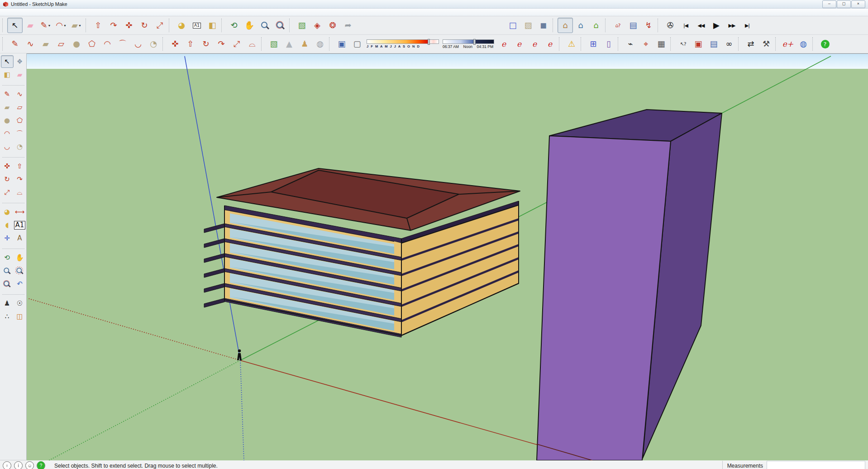  I want to click on select-helper-button: ↖?, so click(683, 44).